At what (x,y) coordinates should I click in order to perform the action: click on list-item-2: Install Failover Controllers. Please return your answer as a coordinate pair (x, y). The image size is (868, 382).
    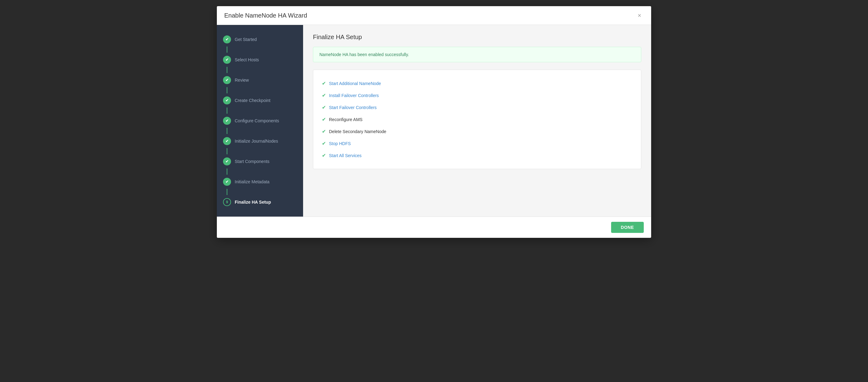
    Looking at the image, I should click on (477, 95).